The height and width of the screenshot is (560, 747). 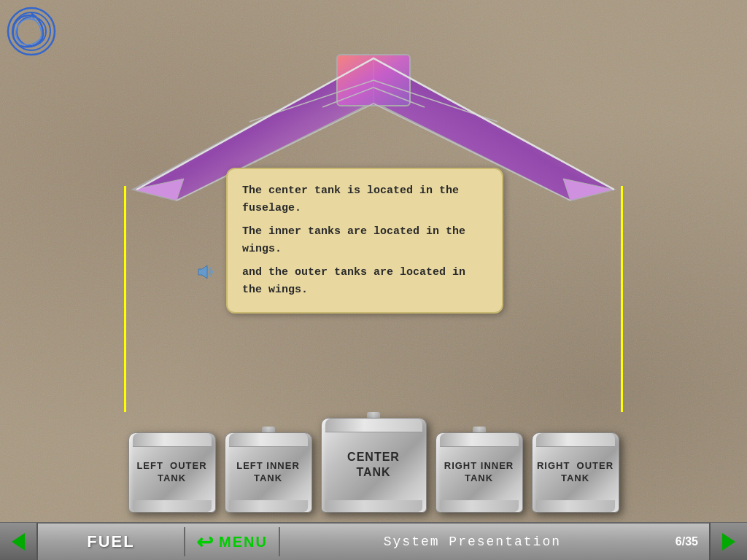 What do you see at coordinates (171, 472) in the screenshot?
I see `tank-left-outer-label: LEFT OUTERTANK` at bounding box center [171, 472].